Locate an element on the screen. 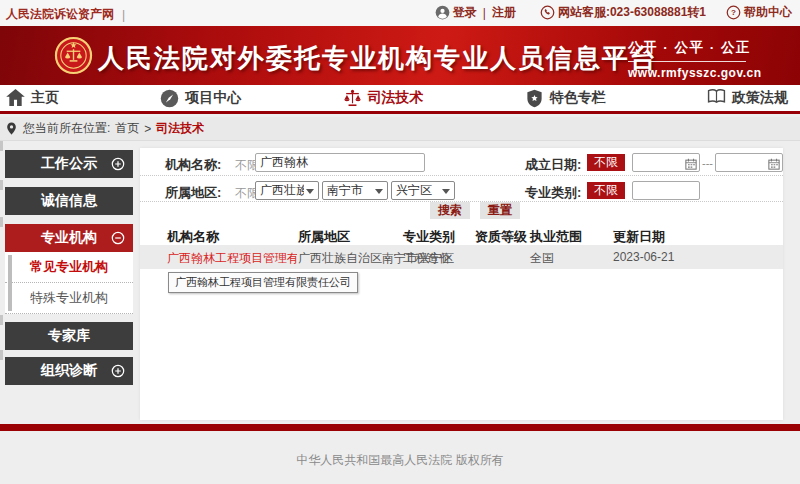 This screenshot has height=484, width=800. cell-date: 2023-06-21 is located at coordinates (644, 257).